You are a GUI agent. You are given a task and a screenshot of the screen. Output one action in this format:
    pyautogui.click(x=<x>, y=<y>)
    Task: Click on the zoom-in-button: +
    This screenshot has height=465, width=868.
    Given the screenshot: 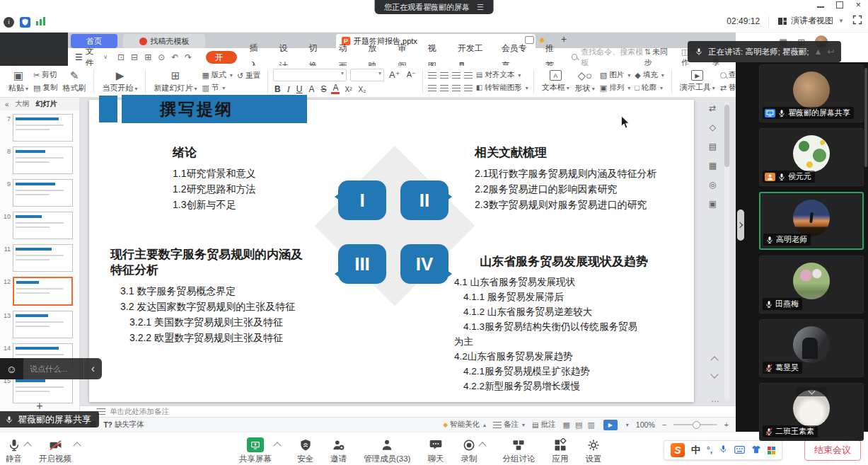 What is the action you would take?
    pyautogui.click(x=727, y=425)
    